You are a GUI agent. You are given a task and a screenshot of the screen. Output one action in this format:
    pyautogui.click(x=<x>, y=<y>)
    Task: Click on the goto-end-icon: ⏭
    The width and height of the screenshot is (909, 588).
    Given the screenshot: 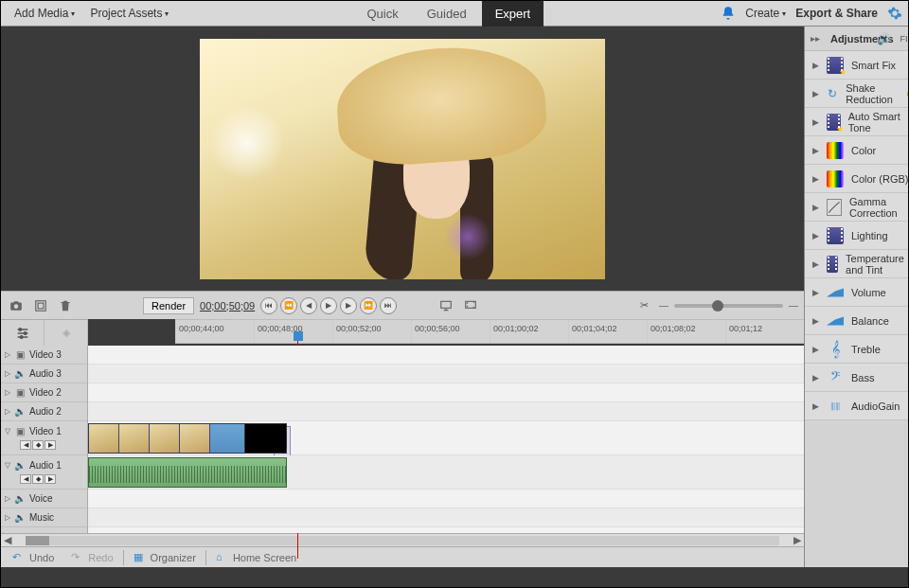 What is the action you would take?
    pyautogui.click(x=388, y=306)
    